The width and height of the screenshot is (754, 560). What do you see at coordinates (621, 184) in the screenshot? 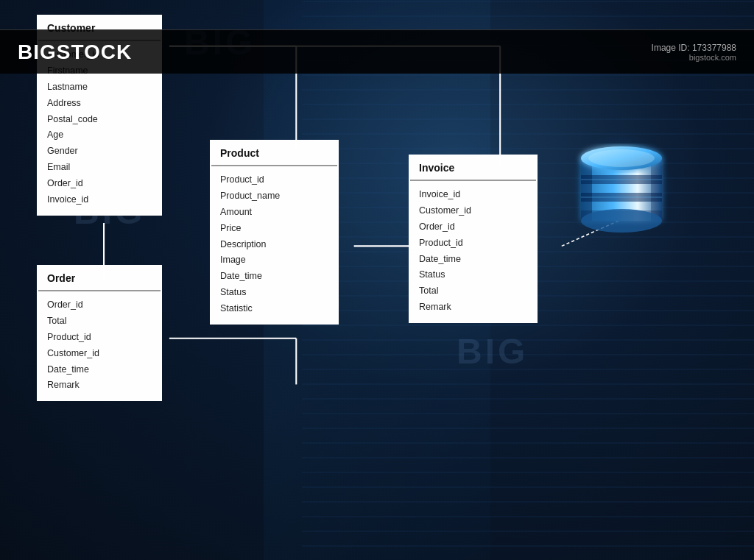
I see `database-icon` at bounding box center [621, 184].